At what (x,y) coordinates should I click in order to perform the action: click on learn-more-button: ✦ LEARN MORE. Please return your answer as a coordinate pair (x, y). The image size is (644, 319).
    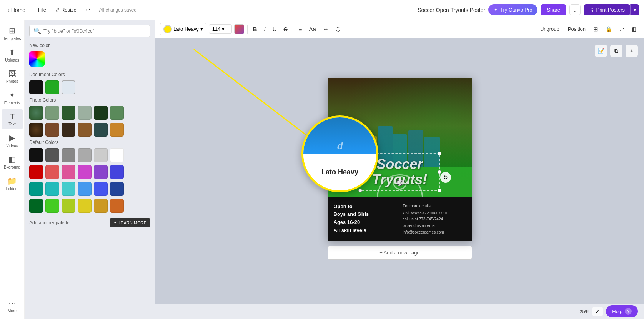
    Looking at the image, I should click on (130, 222).